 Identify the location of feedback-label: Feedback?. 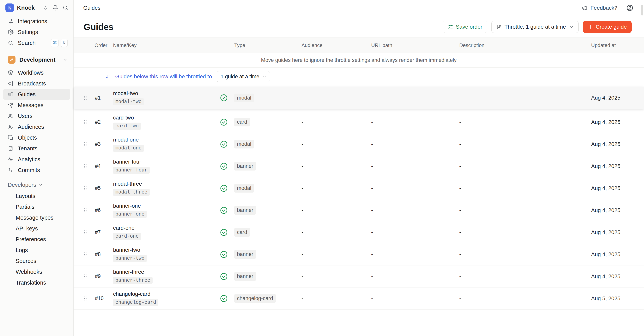
(604, 8).